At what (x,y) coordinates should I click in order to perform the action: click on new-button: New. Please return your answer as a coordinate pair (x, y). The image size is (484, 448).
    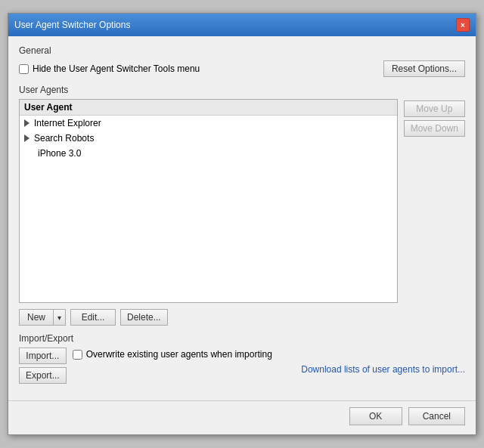
    Looking at the image, I should click on (36, 317).